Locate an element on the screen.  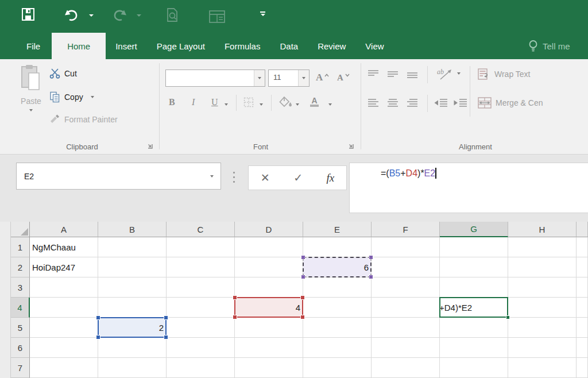
name-box-dropdown is located at coordinates (212, 176).